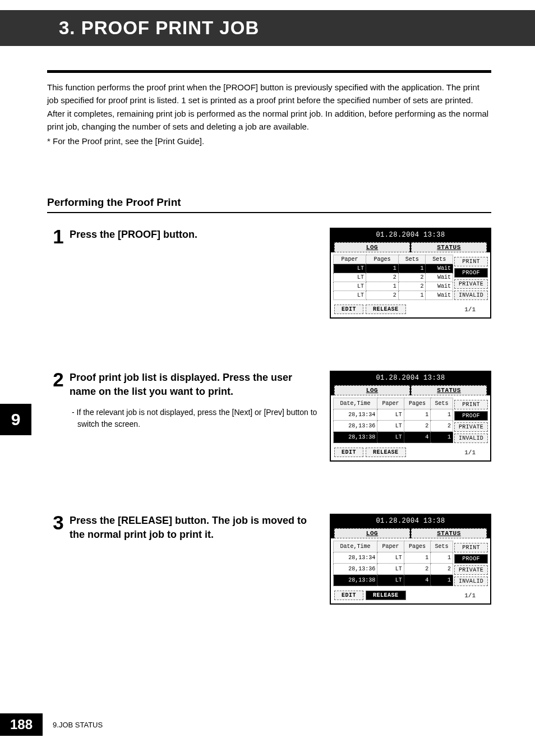 The height and width of the screenshot is (756, 535). What do you see at coordinates (356, 580) in the screenshot?
I see `cell: 28,13:38` at bounding box center [356, 580].